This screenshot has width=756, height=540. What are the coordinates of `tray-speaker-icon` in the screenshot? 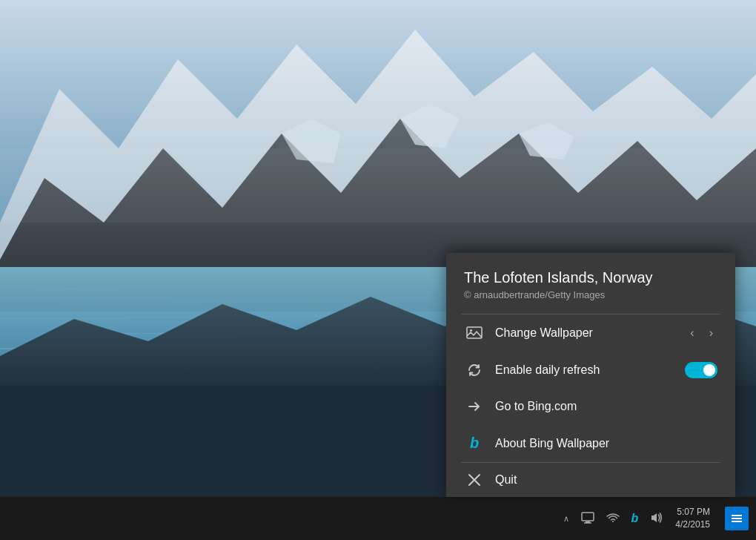 It's located at (657, 519).